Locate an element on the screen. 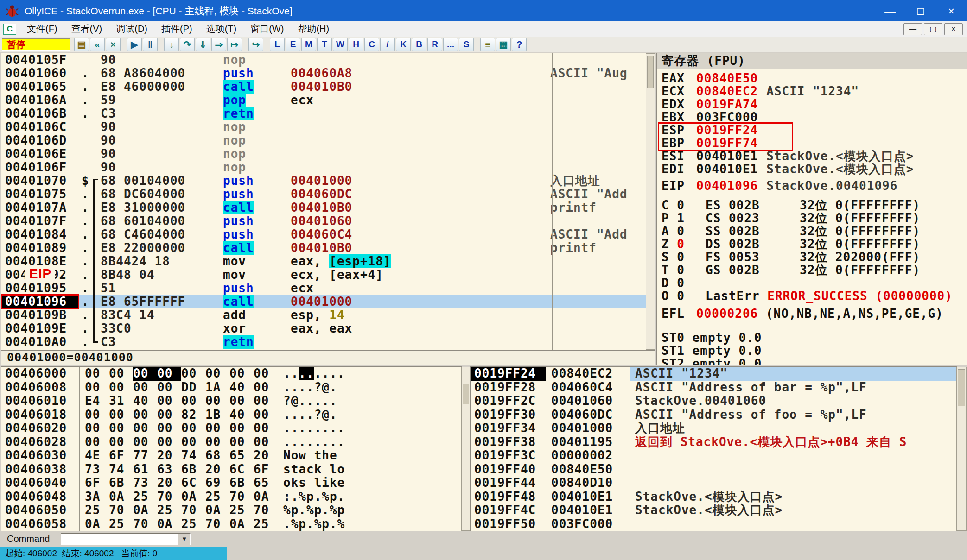 This screenshot has width=967, height=560. mdi-close-button: × is located at coordinates (954, 29).